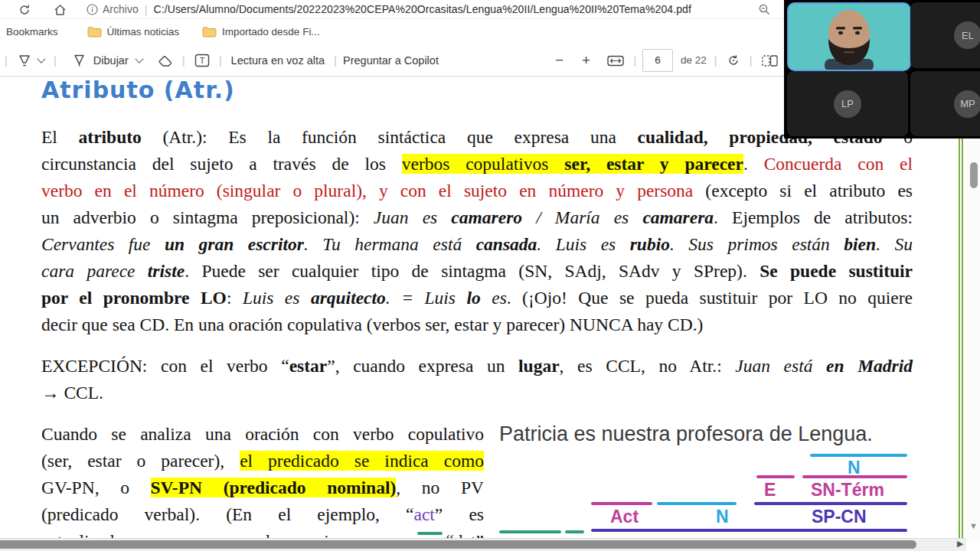 The image size is (980, 551). What do you see at coordinates (559, 60) in the screenshot?
I see `zoom-out-button: −` at bounding box center [559, 60].